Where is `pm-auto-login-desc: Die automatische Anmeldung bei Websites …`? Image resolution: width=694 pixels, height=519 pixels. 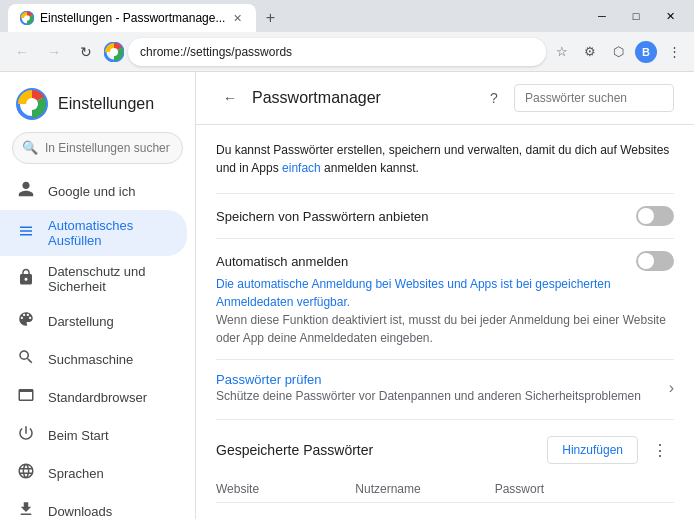 pm-auto-login-desc: Die automatische Anmeldung bei Websites … is located at coordinates (445, 311).